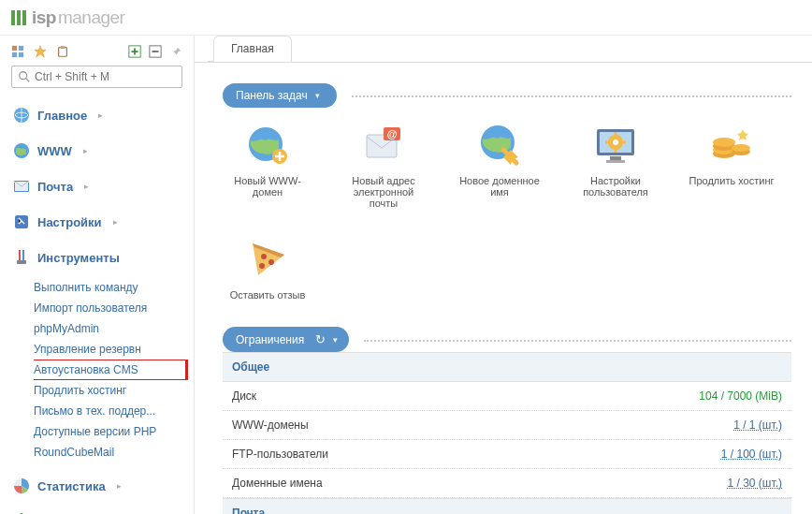 This screenshot has height=514, width=812. Describe the element at coordinates (758, 425) in the screenshot. I see `cell-val: 1 / 1 (шт.)` at that location.